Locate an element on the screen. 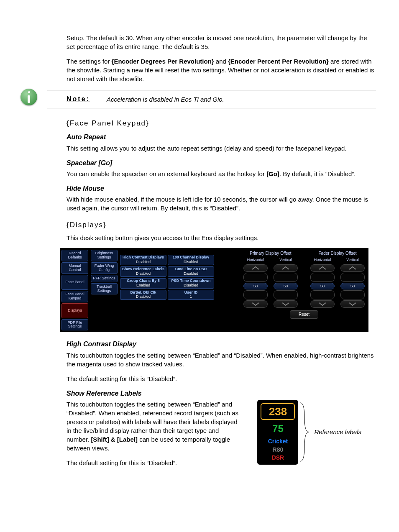 Image resolution: width=399 pixels, height=532 pixels. info-icon is located at coordinates (29, 97).